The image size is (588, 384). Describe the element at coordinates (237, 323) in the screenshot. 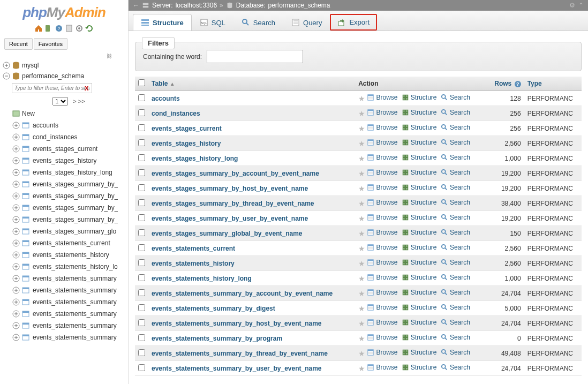

I see `table-name-link: events_statements_summary_by_host_by_eve…` at that location.